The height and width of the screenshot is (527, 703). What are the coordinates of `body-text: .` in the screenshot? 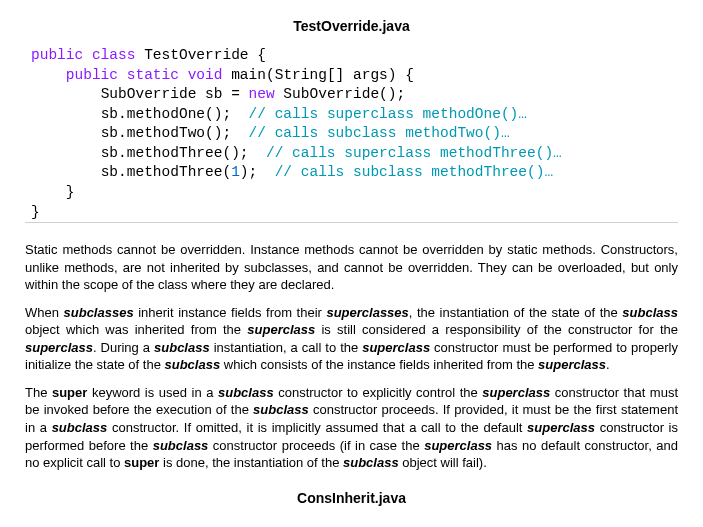 It's located at (608, 364).